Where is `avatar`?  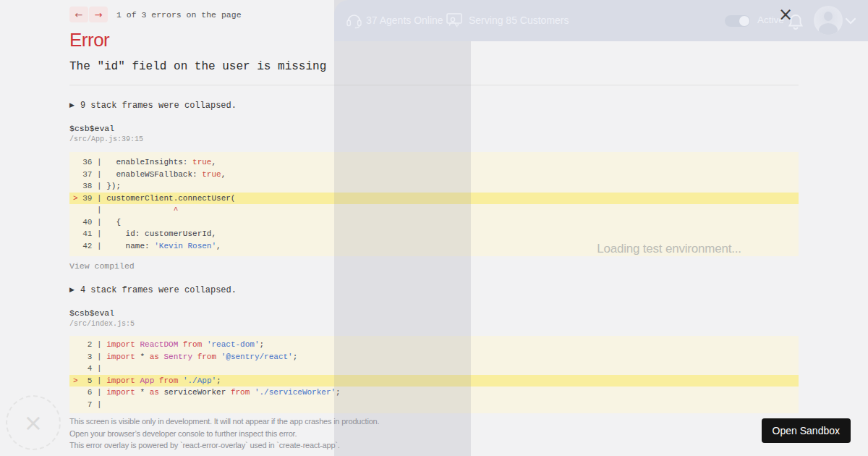
avatar is located at coordinates (828, 20).